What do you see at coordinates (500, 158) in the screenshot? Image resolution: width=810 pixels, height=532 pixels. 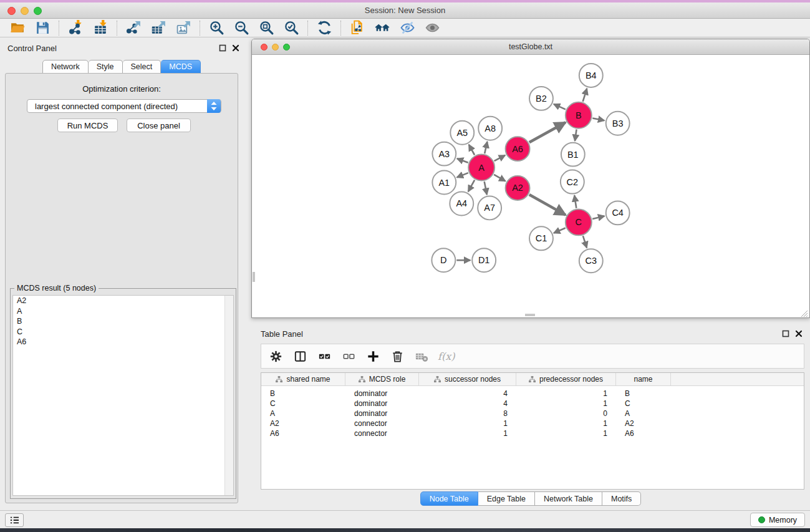 I see `edge-A-A6` at bounding box center [500, 158].